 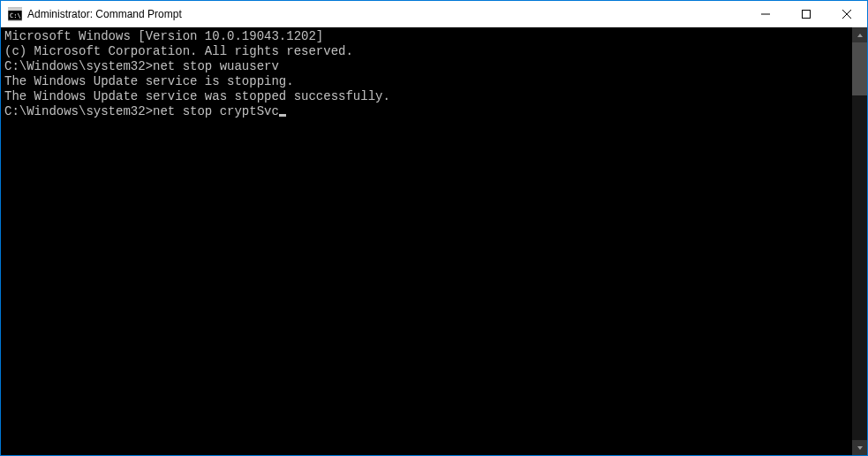 I want to click on cmd-icon: C:\, so click(x=15, y=14).